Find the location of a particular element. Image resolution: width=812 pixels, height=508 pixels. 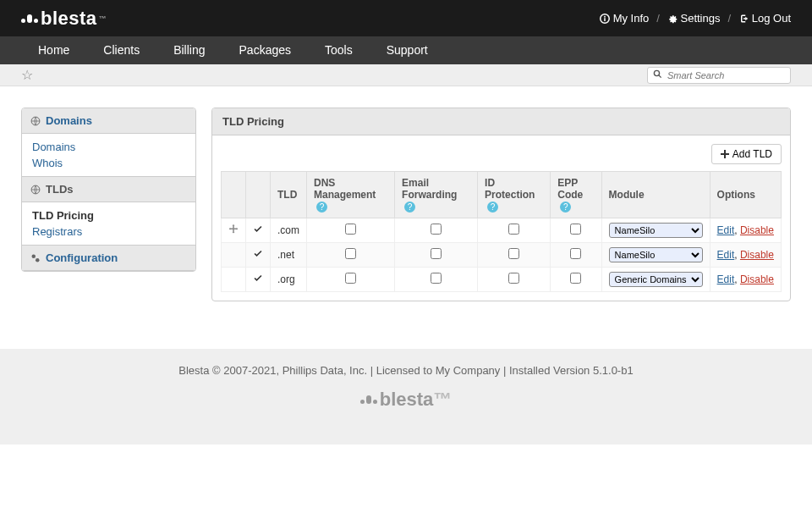

sidebar-body-domains: Domains Whois is located at coordinates (108, 155).